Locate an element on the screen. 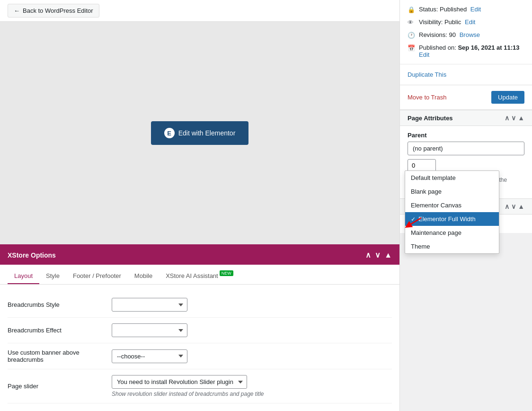  dropdown-item-theme: Theme is located at coordinates (452, 246).